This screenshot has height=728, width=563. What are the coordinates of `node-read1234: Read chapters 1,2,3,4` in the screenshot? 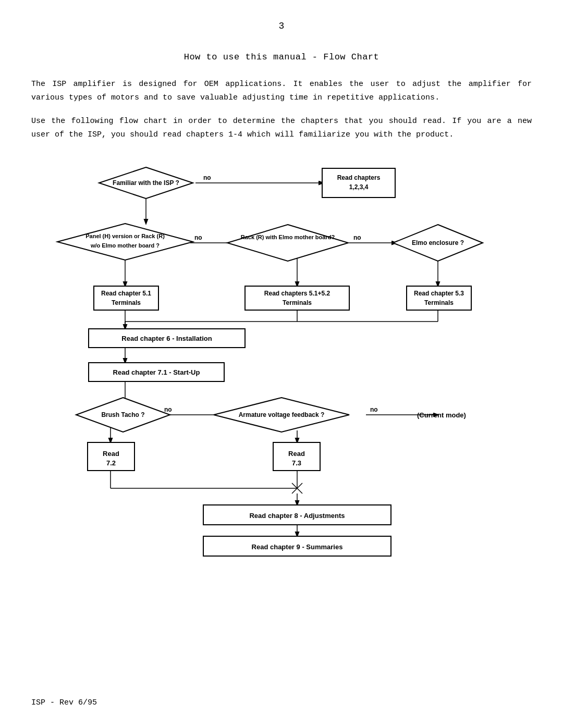 It's located at (359, 183).